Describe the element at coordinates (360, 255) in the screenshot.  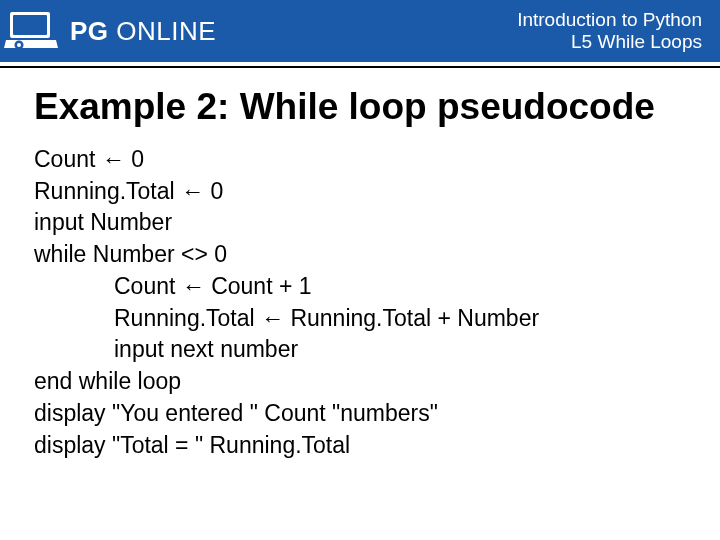
I see `code-line: while Number <> 0` at that location.